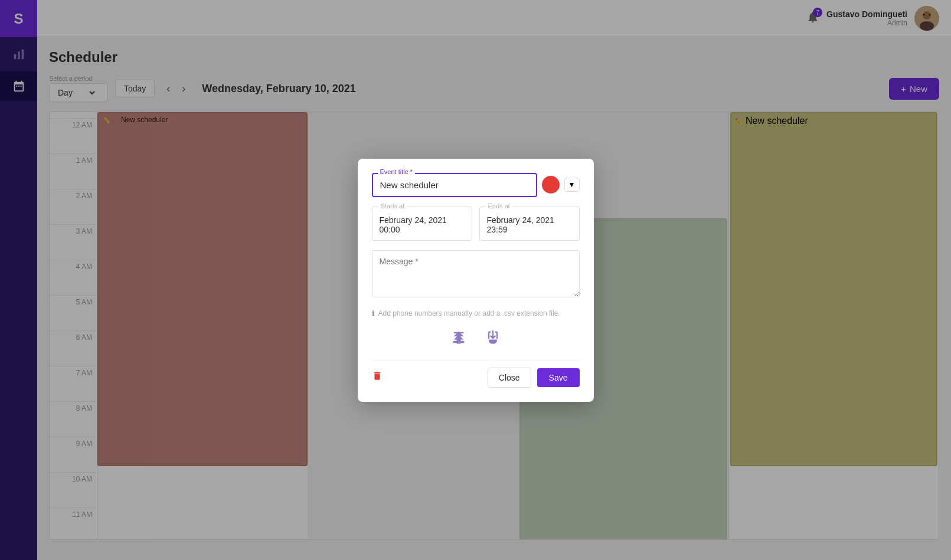  Describe the element at coordinates (476, 339) in the screenshot. I see `phone-icons-row` at that location.